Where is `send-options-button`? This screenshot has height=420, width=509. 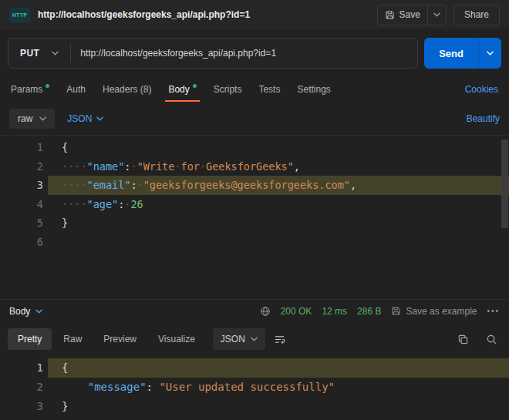
send-options-button is located at coordinates (490, 53).